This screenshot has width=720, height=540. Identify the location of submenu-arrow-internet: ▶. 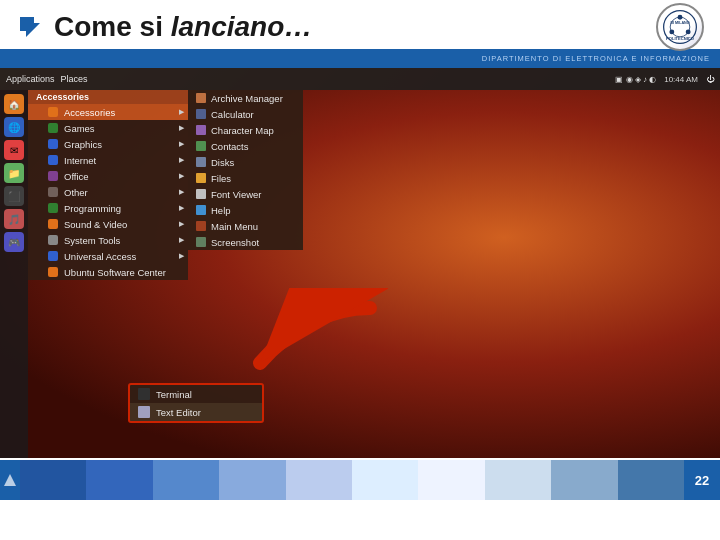
(182, 160).